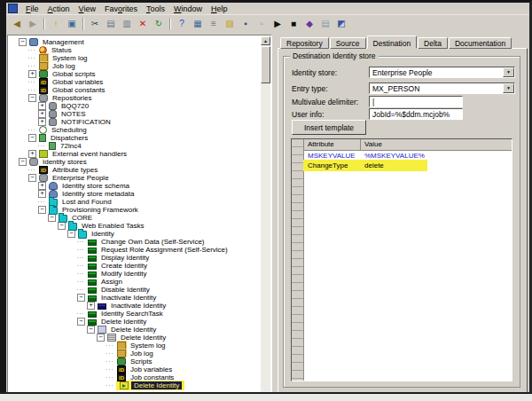 The width and height of the screenshot is (532, 401). What do you see at coordinates (135, 241) in the screenshot?
I see `tree-item-change-own-data-self-service: Change Own Data (Self-Service)` at bounding box center [135, 241].